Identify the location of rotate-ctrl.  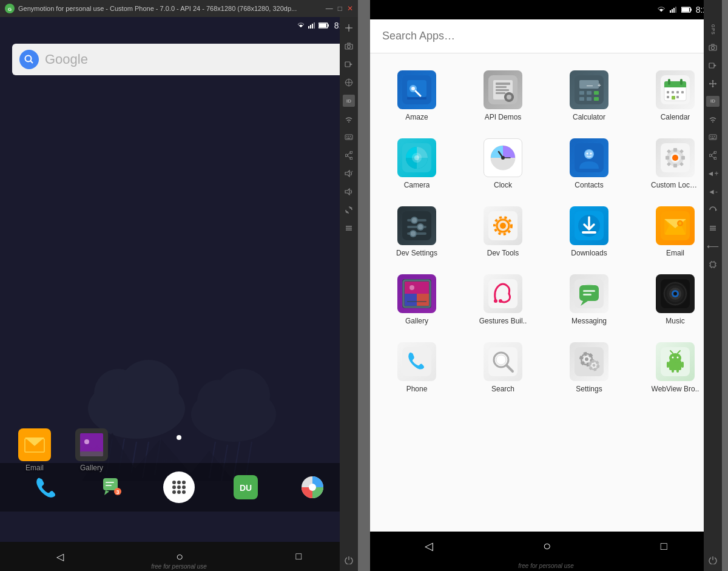
(349, 210).